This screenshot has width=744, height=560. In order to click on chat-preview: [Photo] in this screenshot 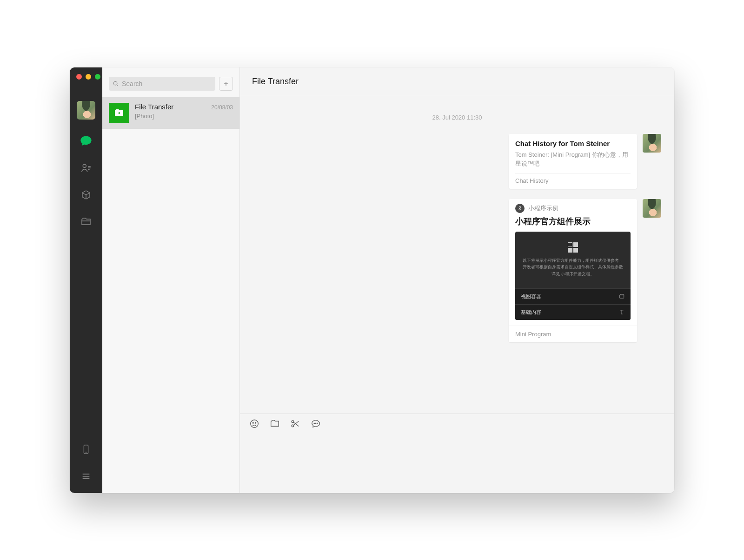, I will do `click(184, 116)`.